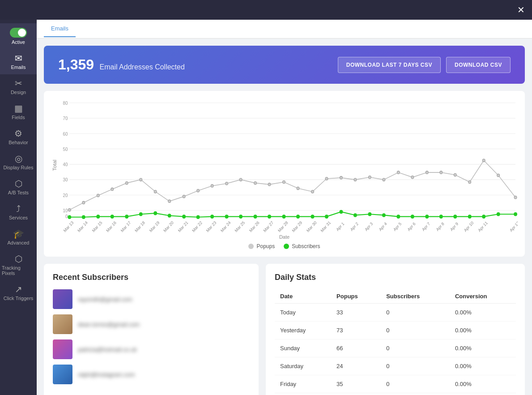 The height and width of the screenshot is (395, 532). Describe the element at coordinates (19, 259) in the screenshot. I see `tracking-pixels-icon: ⬡` at that location.